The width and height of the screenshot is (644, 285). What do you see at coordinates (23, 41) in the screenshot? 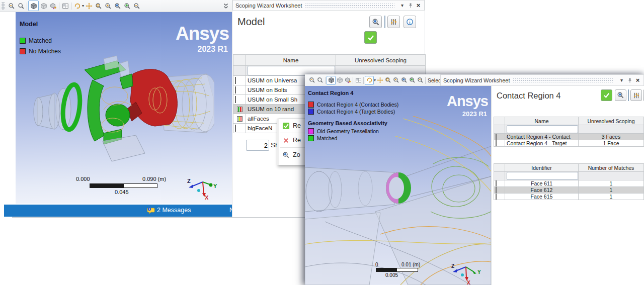
I see `matched-swatch` at bounding box center [23, 41].